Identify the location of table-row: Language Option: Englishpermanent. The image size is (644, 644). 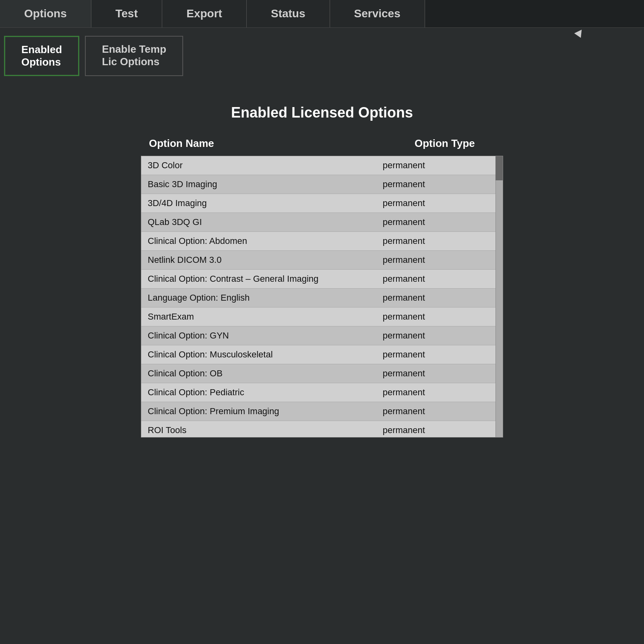
(322, 298).